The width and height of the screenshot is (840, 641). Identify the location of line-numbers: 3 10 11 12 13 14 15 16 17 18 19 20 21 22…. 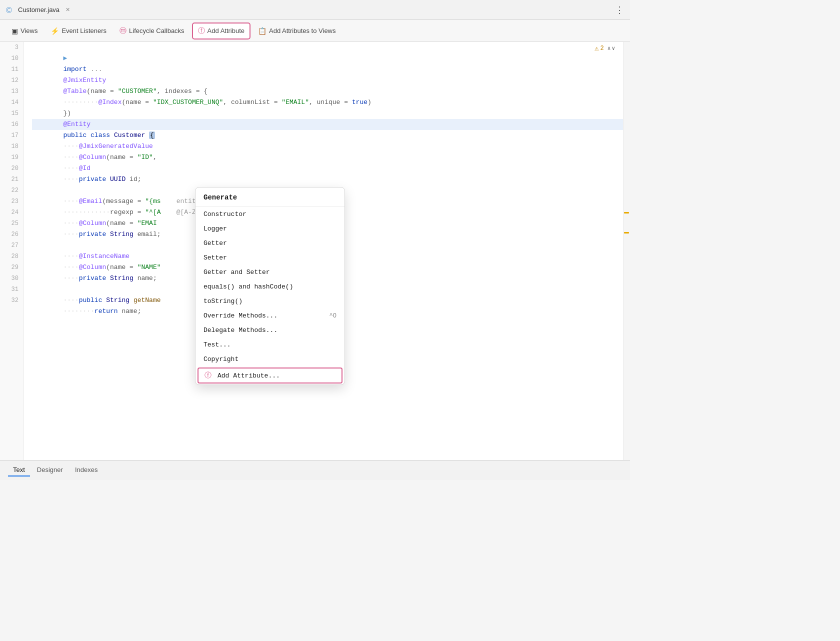
(12, 251).